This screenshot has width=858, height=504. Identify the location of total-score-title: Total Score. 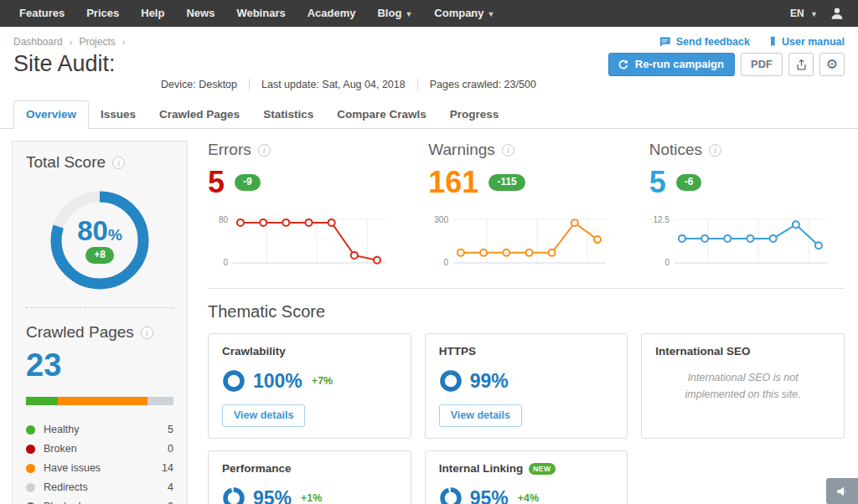
(65, 162).